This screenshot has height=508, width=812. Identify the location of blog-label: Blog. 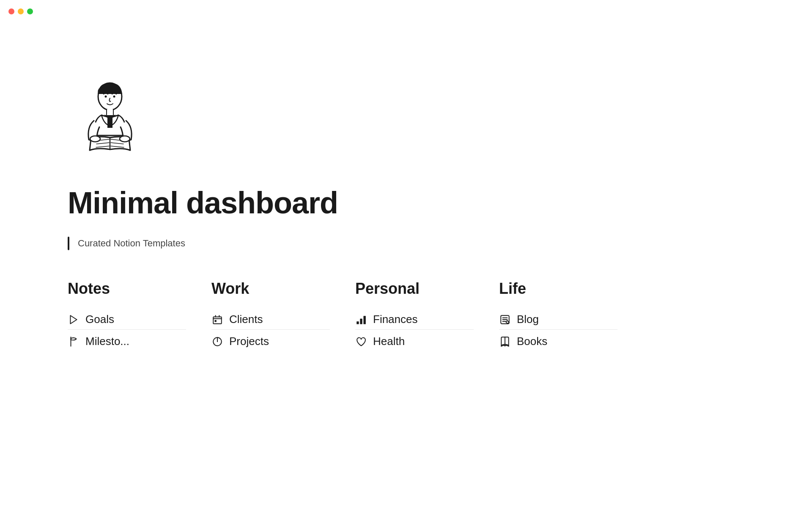
(528, 319).